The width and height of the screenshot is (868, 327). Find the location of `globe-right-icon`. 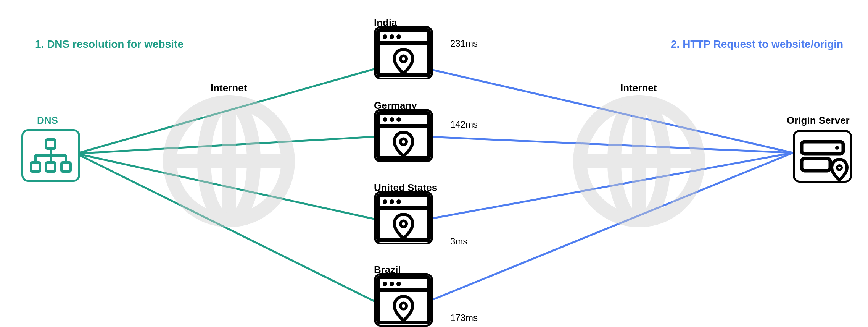

globe-right-icon is located at coordinates (639, 161).